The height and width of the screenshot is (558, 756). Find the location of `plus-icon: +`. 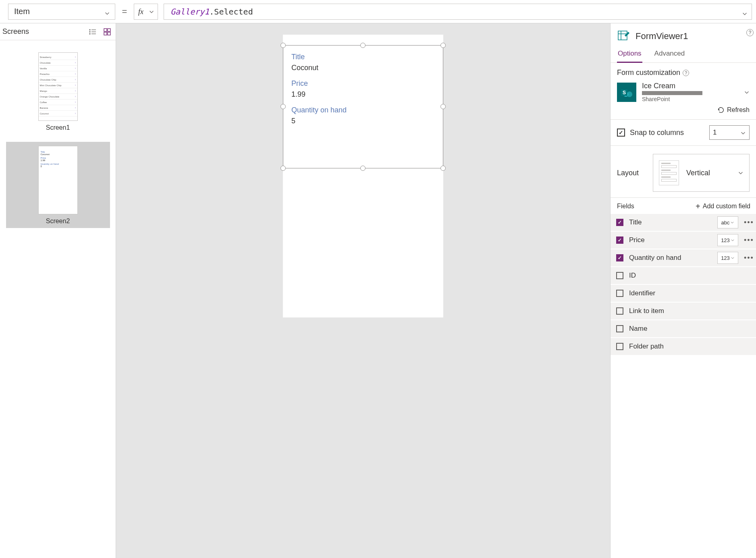

plus-icon: + is located at coordinates (698, 206).